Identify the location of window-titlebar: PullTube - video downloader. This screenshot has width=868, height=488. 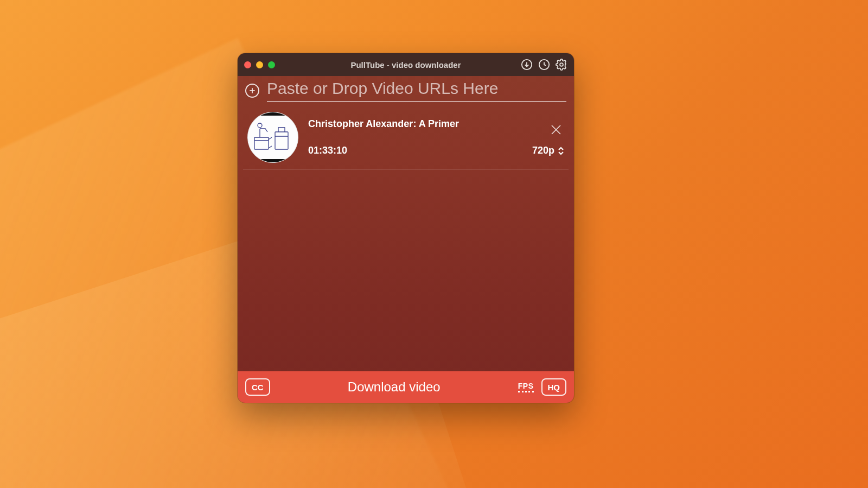
(406, 65).